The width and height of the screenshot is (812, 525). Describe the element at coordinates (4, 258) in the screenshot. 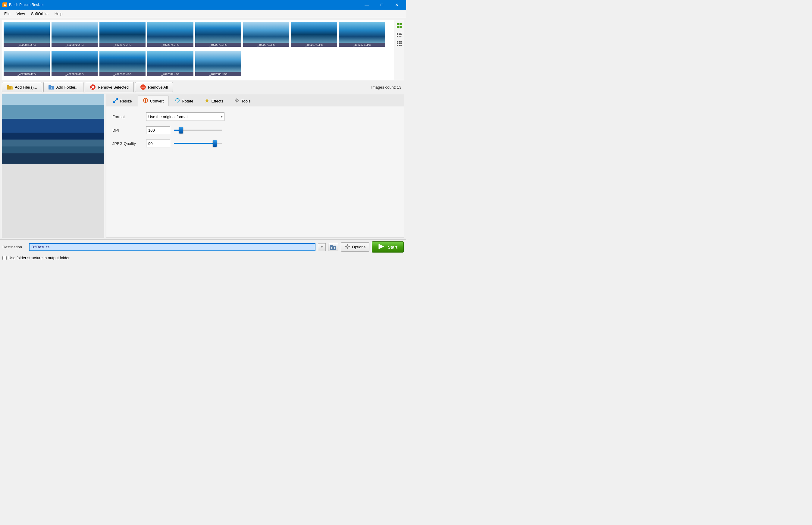

I see `folder-structure-checkbox` at that location.